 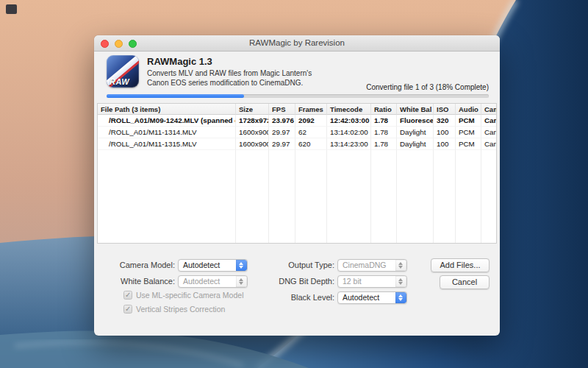 What do you see at coordinates (290, 297) in the screenshot?
I see `black-level-label: Black Level:` at bounding box center [290, 297].